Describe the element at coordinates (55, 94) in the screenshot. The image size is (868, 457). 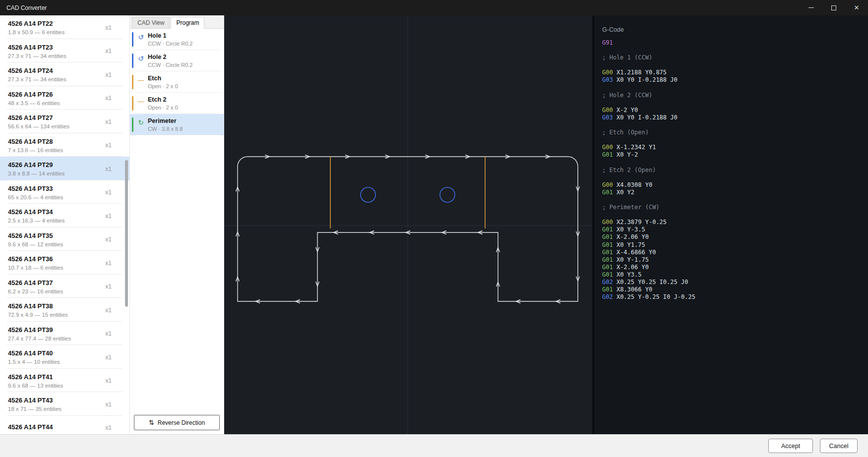
I see `part-name: 4526 A14 PT26` at that location.